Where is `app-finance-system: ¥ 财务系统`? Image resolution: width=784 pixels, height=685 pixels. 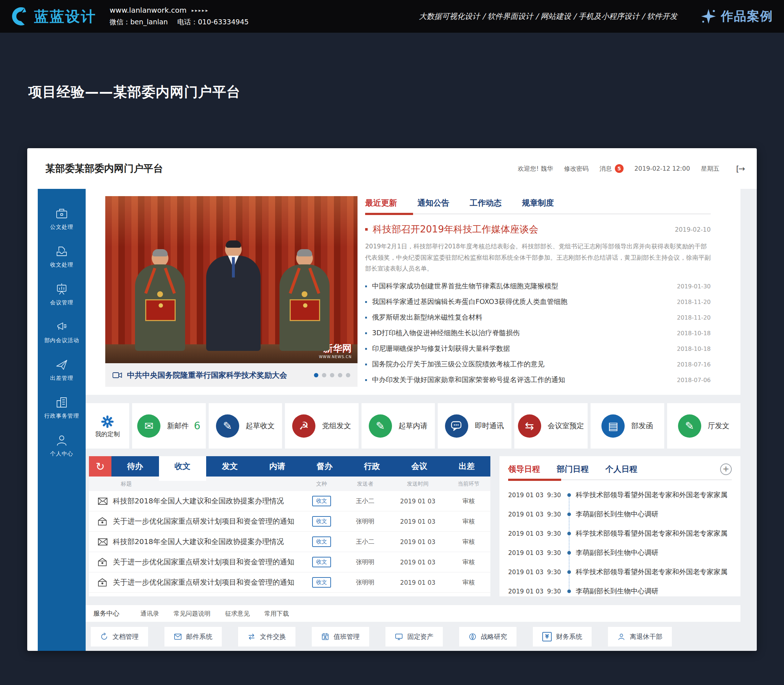 app-finance-system: ¥ 财务系统 is located at coordinates (562, 637).